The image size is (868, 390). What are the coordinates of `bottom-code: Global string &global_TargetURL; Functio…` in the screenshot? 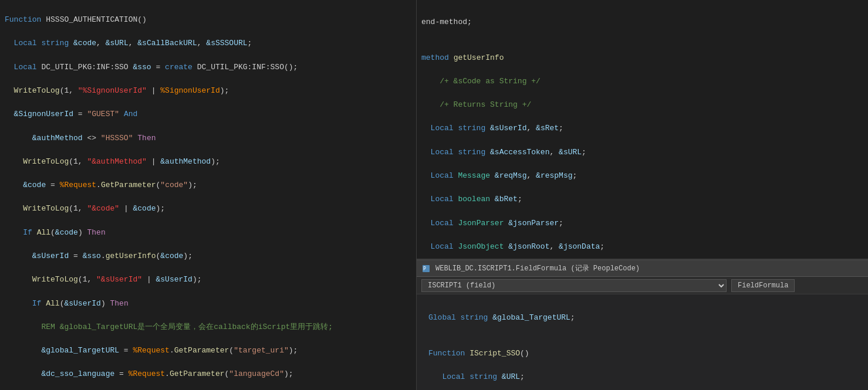 It's located at (642, 344).